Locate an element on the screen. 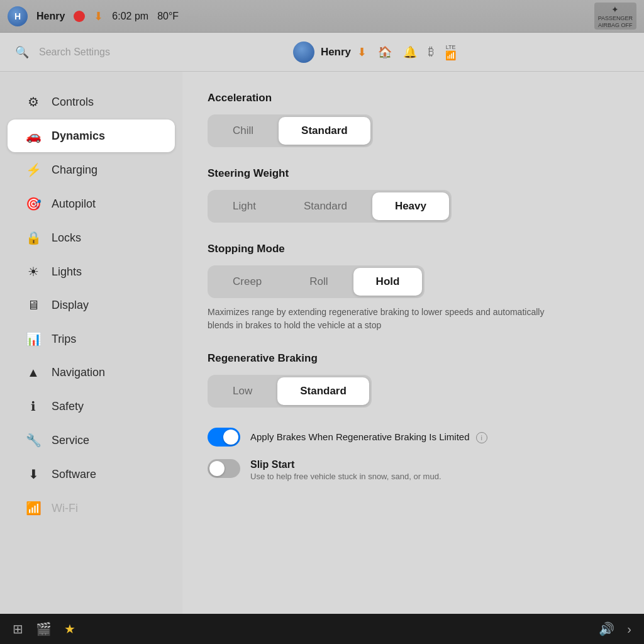 The height and width of the screenshot is (644, 644). acceleration-chill-btn: Chill is located at coordinates (243, 131).